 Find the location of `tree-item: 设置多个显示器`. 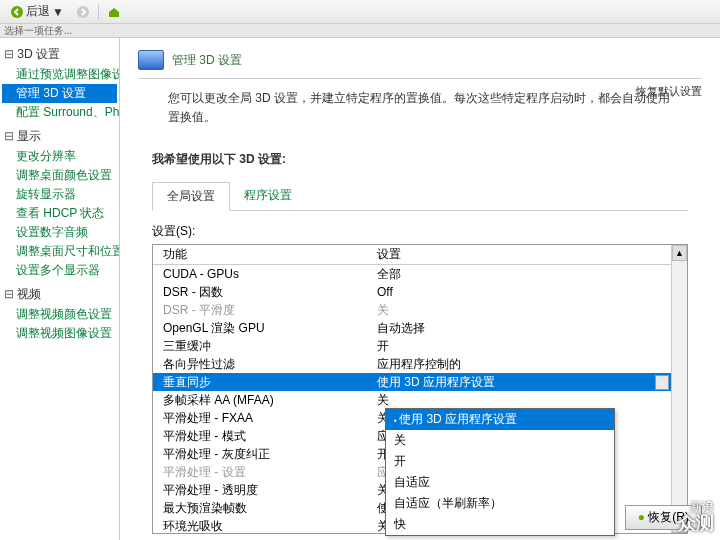

tree-item: 设置多个显示器 is located at coordinates (60, 270).